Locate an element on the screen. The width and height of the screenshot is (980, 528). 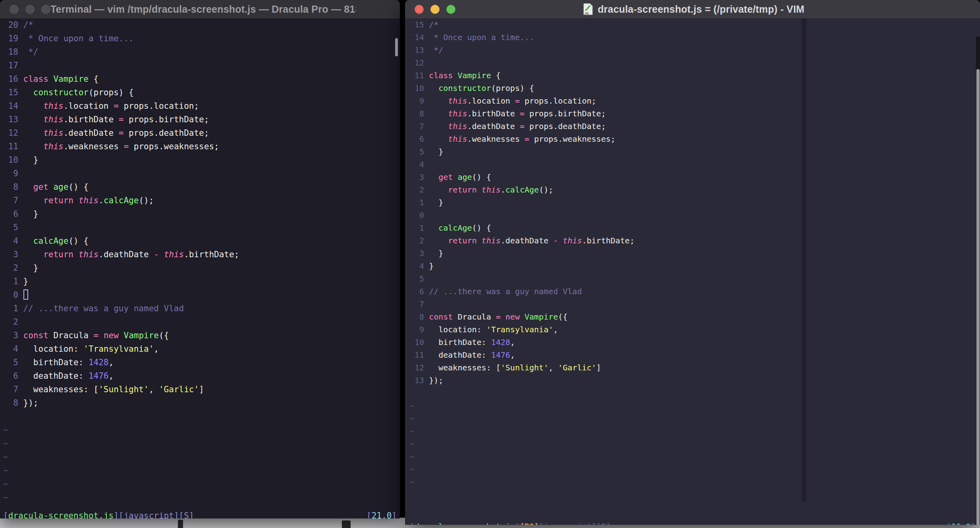
macvim-scrollbar-thumb is located at coordinates (978, 297).